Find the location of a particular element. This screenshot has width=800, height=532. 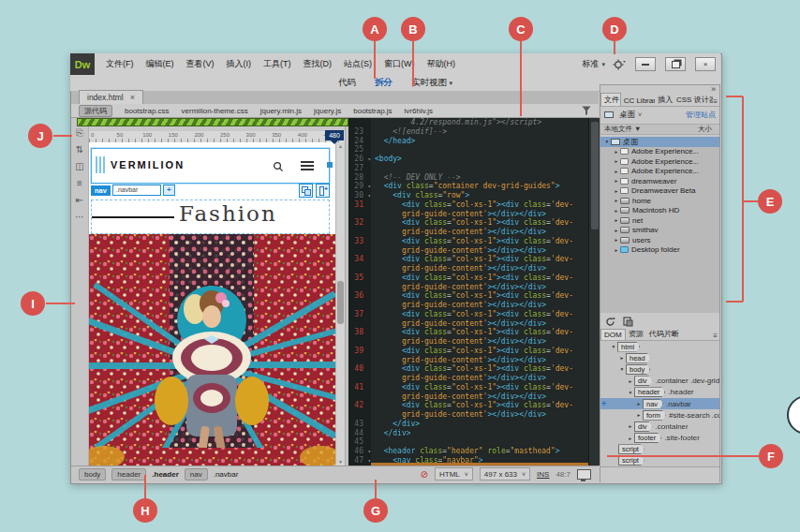

dom-tree-row: ▸footer.site-footer is located at coordinates (659, 438).